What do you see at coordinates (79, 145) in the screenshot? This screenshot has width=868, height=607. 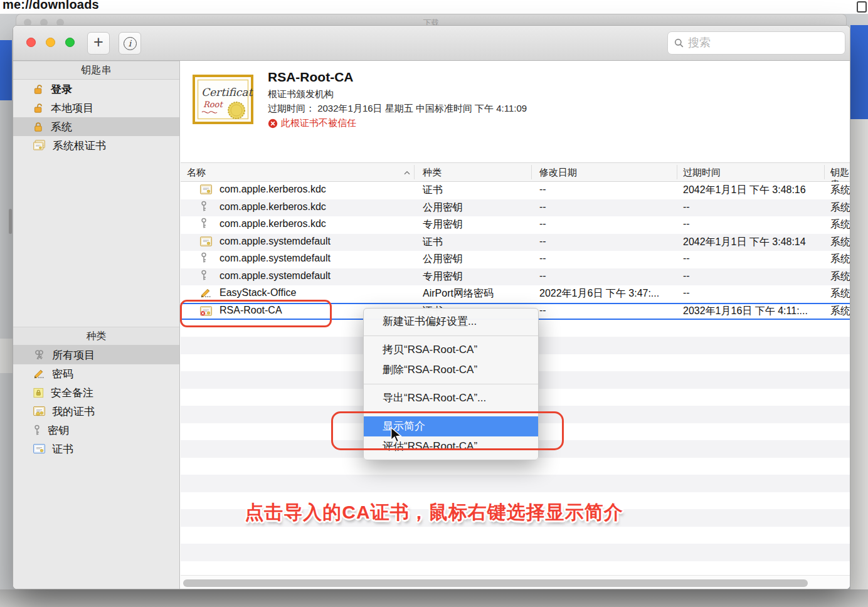 I see `sidebar-item-label: 系统根证书` at bounding box center [79, 145].